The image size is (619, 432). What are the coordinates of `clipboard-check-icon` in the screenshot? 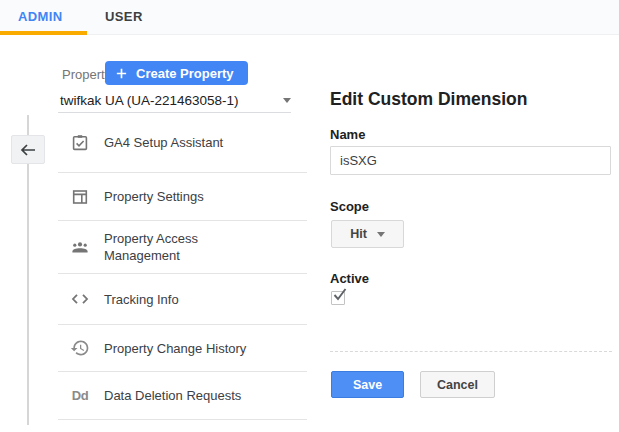 It's located at (80, 143).